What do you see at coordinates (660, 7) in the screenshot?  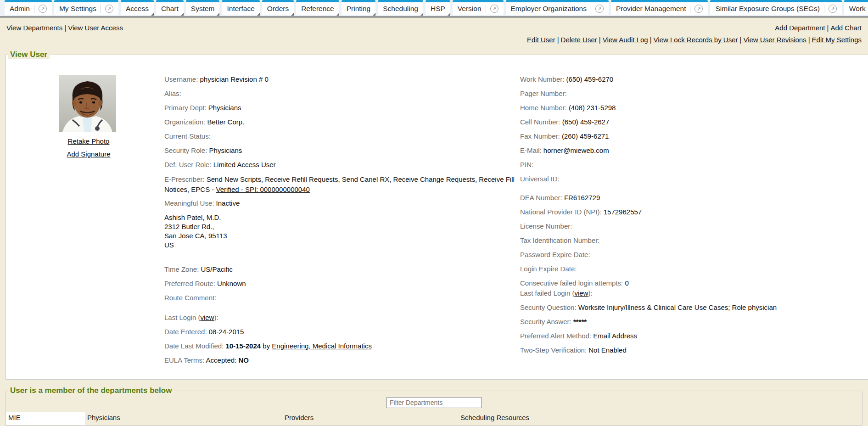 I see `tab-provider-management: Provider Management ↗` at bounding box center [660, 7].